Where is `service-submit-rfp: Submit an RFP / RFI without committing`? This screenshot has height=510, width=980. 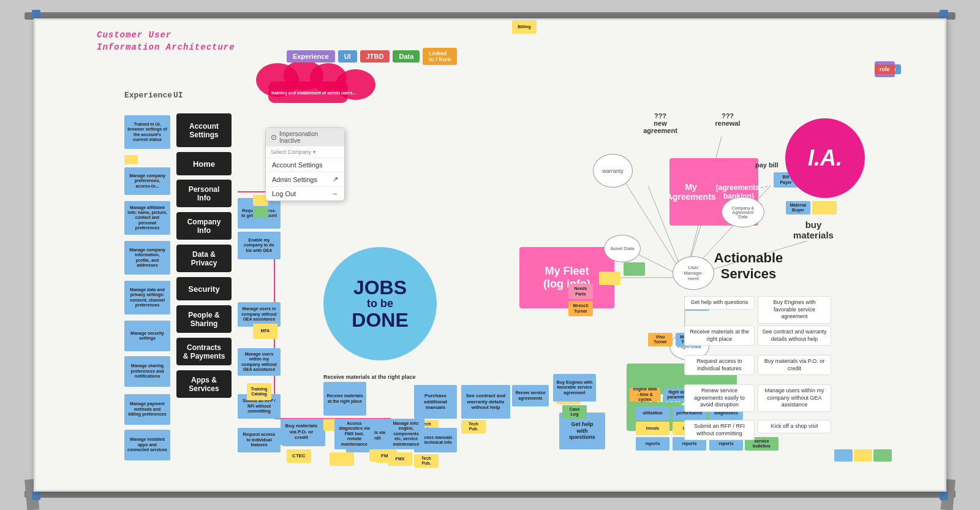 service-submit-rfp: Submit an RFP / RFI without committing is located at coordinates (719, 430).